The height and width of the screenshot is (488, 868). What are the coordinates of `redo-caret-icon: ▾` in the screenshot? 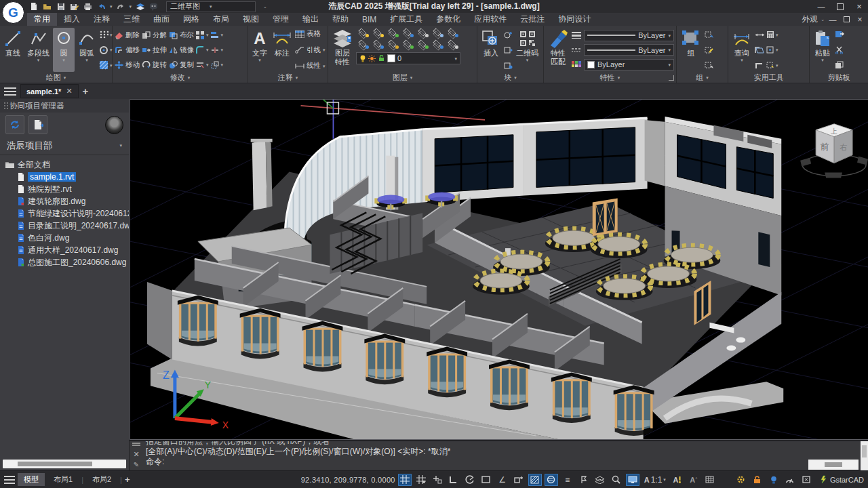 It's located at (131, 7).